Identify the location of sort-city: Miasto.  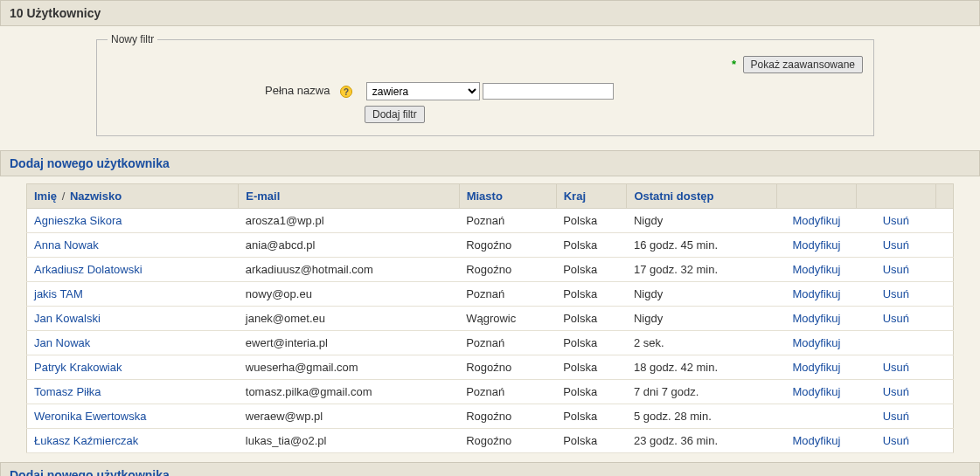
(484, 196).